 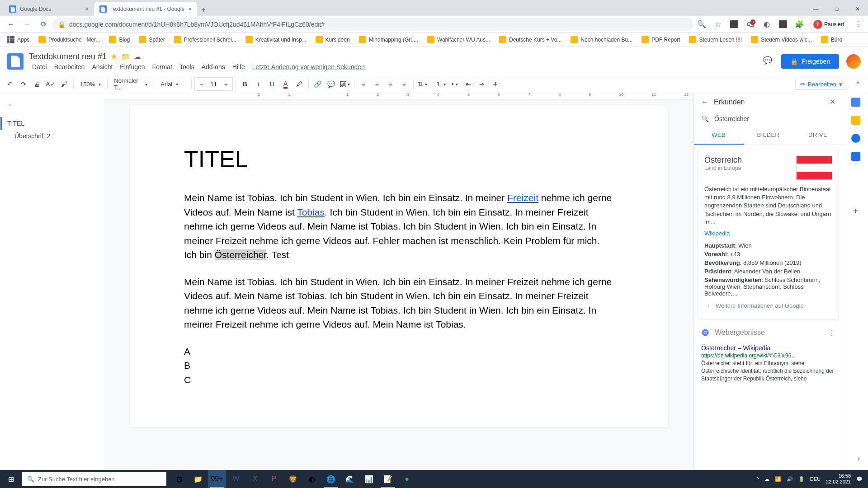 What do you see at coordinates (259, 84) in the screenshot?
I see `italic-button: I` at bounding box center [259, 84].